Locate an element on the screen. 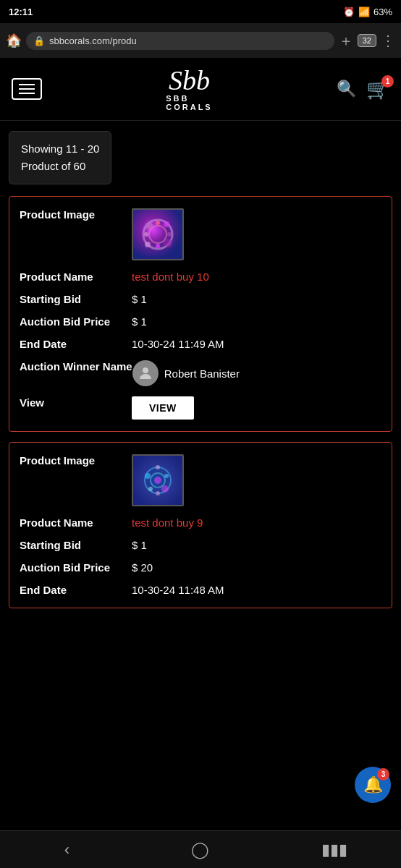 This screenshot has height=868, width=401. end-date-value-2: 10-30-24 11:48 AM is located at coordinates (178, 590).